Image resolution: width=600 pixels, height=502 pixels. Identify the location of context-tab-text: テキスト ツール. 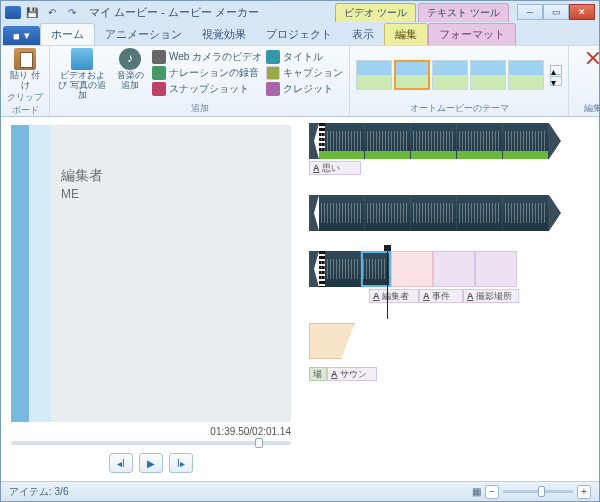
(464, 12).